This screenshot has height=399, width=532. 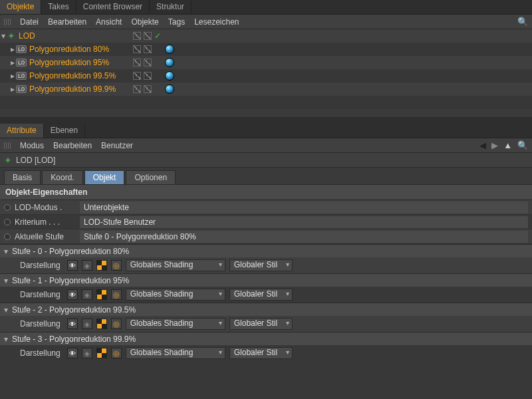 I want to click on tab-object: Objekt, so click(x=105, y=177).